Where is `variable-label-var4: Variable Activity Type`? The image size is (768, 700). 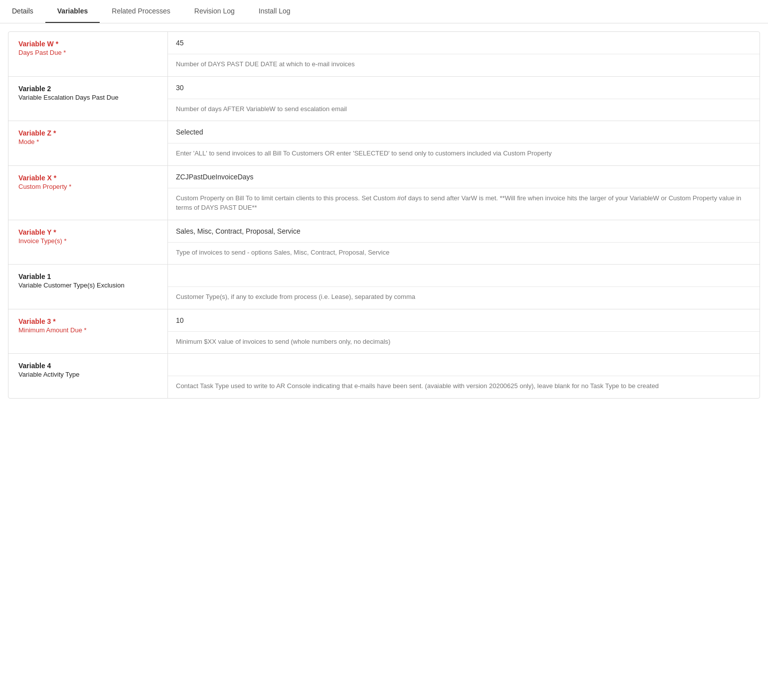
variable-label-var4: Variable Activity Type is located at coordinates (88, 375).